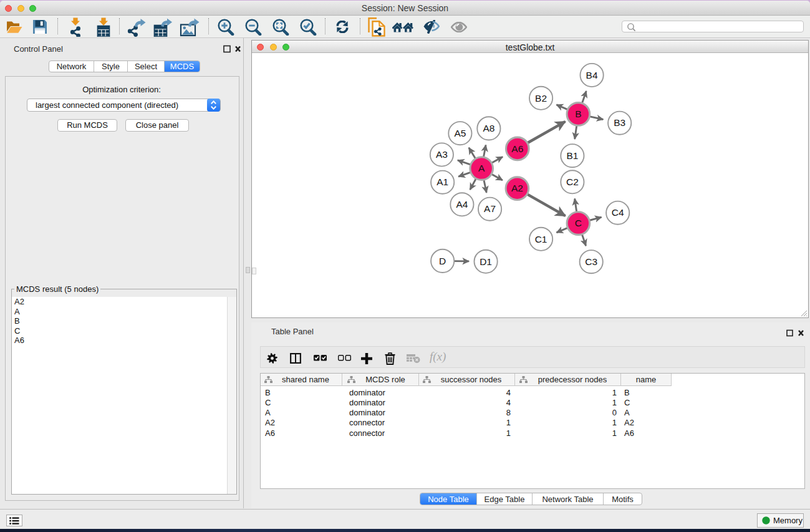 The width and height of the screenshot is (810, 532). I want to click on svg-text: C, so click(579, 223).